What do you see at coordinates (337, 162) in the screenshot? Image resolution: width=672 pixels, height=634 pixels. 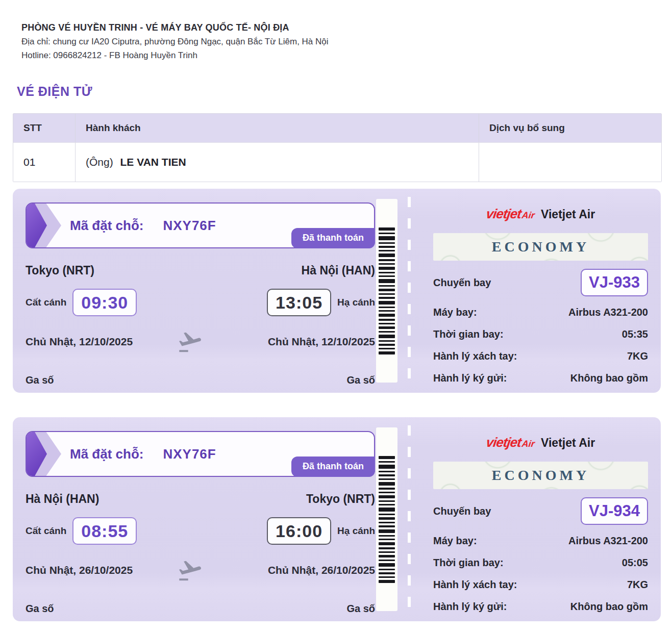 I see `table-row: 01 (Ông) LE VAN TIEN` at bounding box center [337, 162].